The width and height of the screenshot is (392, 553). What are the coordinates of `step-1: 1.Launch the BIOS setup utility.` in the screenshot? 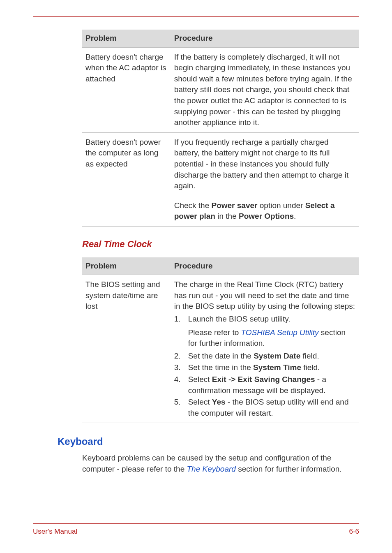 It's located at (265, 319).